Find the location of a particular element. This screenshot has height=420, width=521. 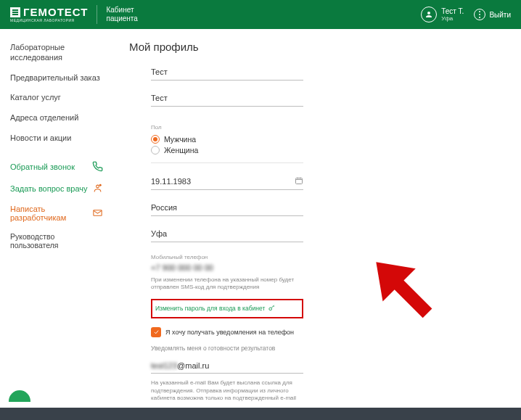

avatar-icon is located at coordinates (429, 15).